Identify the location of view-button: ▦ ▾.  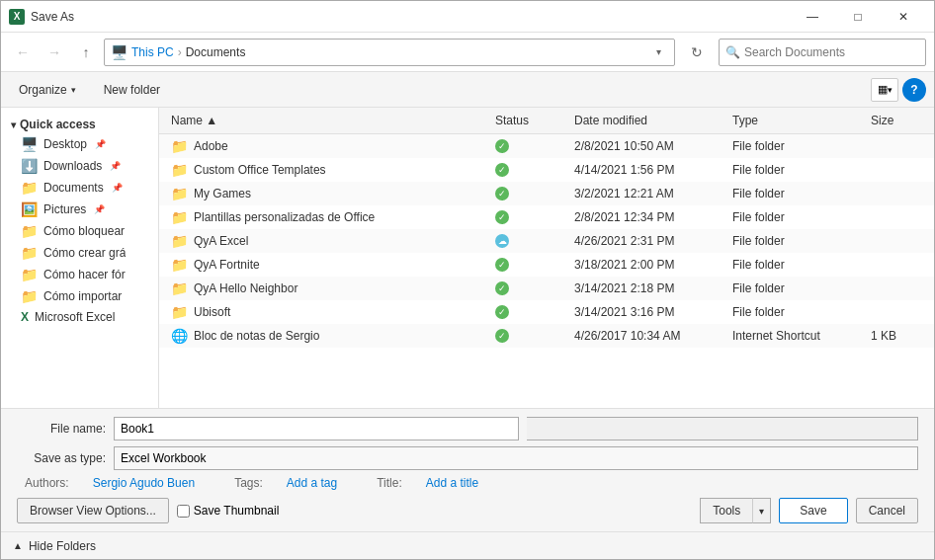
(885, 90).